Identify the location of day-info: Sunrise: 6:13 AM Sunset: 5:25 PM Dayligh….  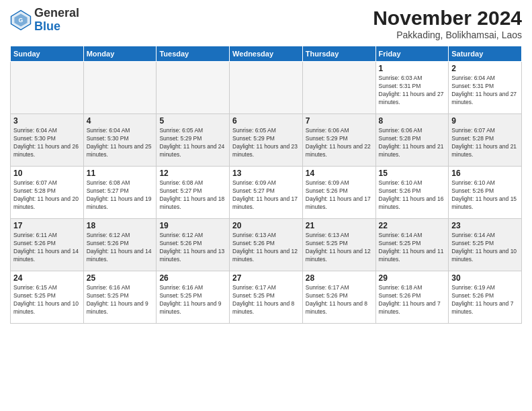
(339, 248).